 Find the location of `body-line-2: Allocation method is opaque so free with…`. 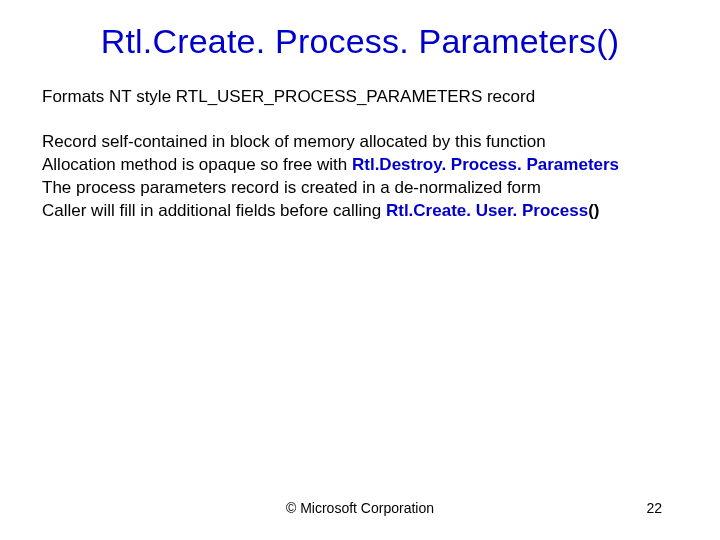

body-line-2: Allocation method is opaque so free with… is located at coordinates (361, 166).